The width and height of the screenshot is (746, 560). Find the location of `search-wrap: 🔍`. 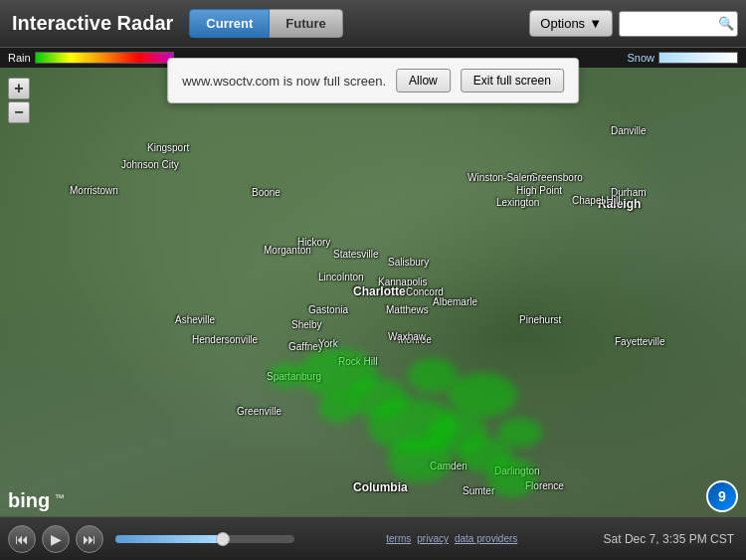

search-wrap: 🔍 is located at coordinates (678, 24).